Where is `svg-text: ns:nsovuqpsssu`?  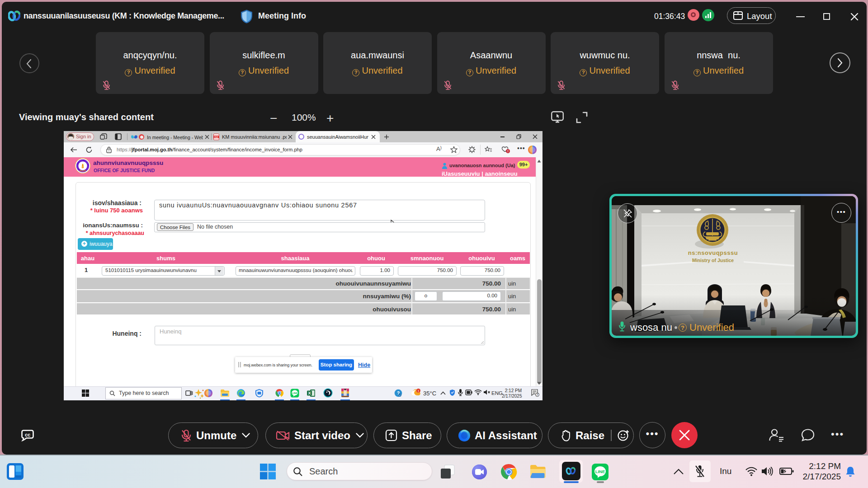 svg-text: ns:nsovuqpsssu is located at coordinates (713, 253).